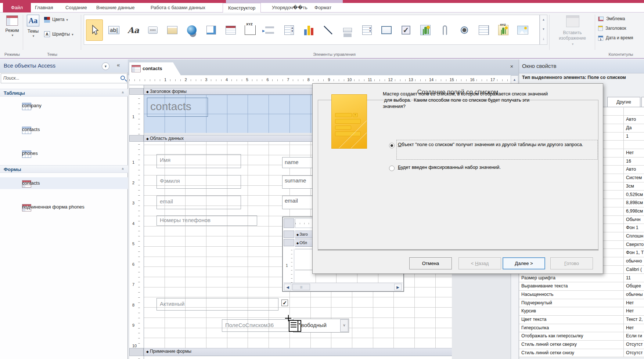 Image resolution: width=644 pixels, height=359 pixels. Describe the element at coordinates (634, 145) in the screenshot. I see `property-value` at that location.